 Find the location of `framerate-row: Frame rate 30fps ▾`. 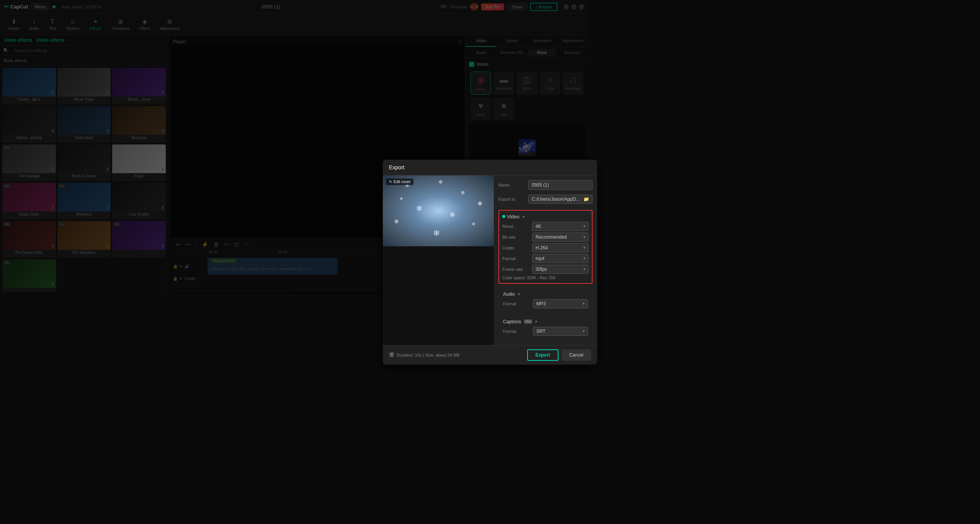

framerate-row: Frame rate 30fps ▾ is located at coordinates (545, 269).